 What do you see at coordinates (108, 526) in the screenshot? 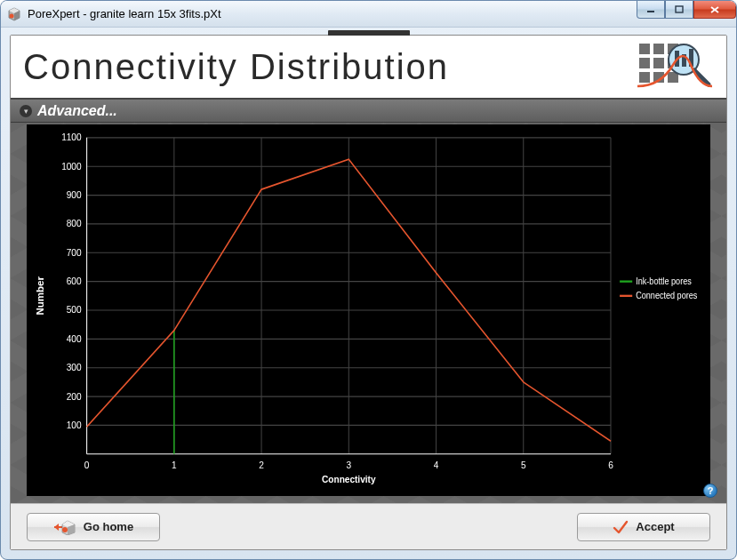
I see `go-home-label: Go home` at bounding box center [108, 526].